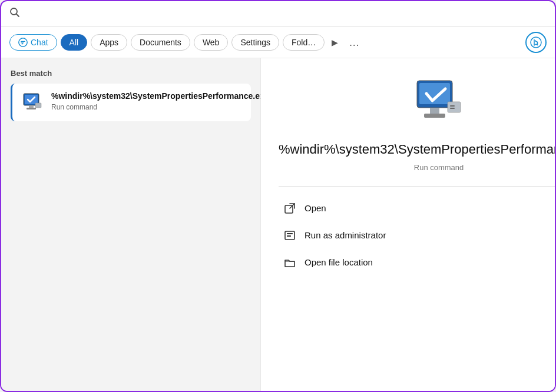 This screenshot has width=556, height=392. I want to click on folder-icon, so click(290, 263).